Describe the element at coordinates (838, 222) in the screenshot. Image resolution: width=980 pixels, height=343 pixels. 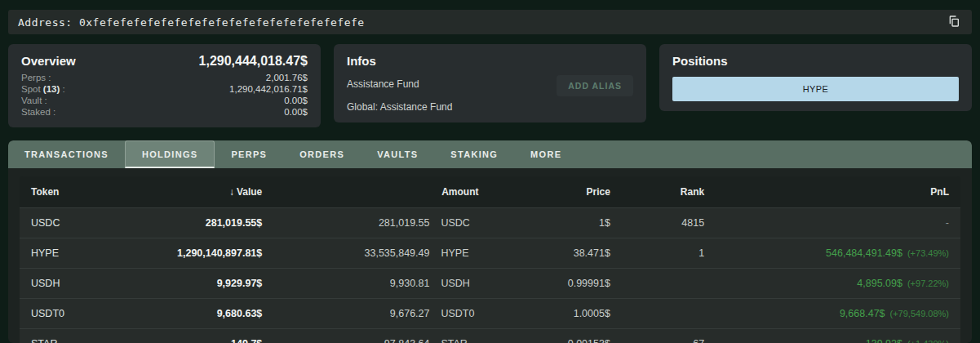
I see `pnl-cell: -` at that location.